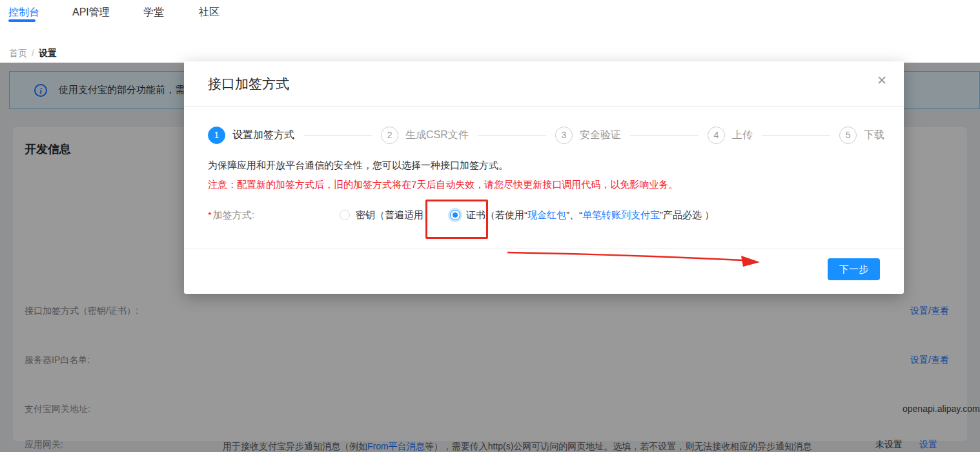 The image size is (980, 452). Describe the element at coordinates (91, 13) in the screenshot. I see `nav-item-api: API管理` at that location.